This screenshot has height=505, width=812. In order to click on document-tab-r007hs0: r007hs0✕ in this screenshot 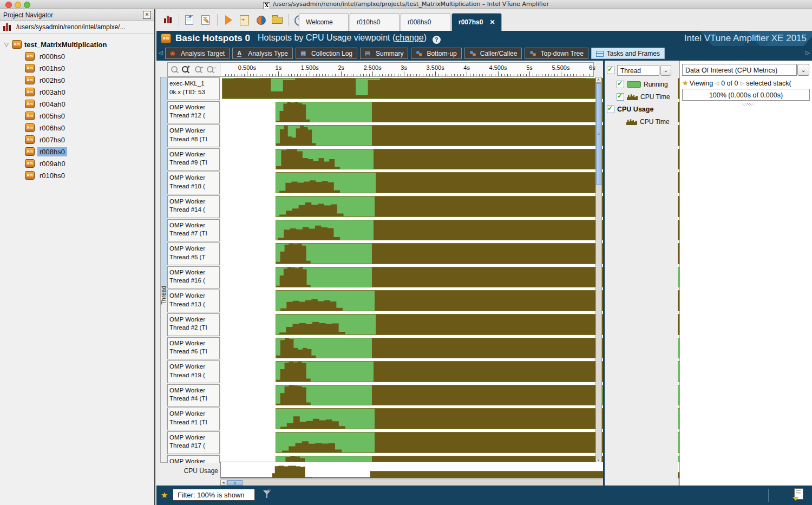, I will do `click(476, 22)`.